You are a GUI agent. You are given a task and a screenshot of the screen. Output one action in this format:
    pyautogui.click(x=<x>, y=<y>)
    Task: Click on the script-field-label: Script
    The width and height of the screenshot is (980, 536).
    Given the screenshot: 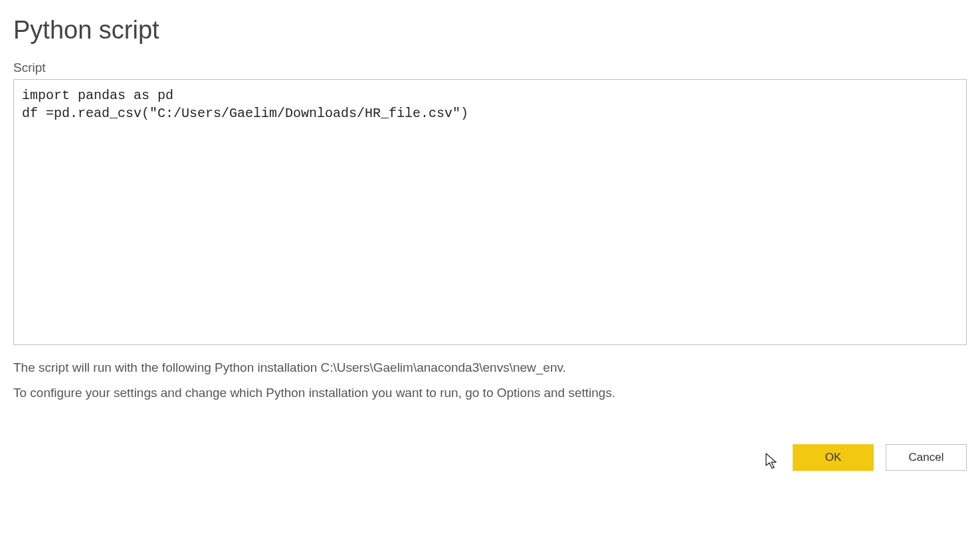 What is the action you would take?
    pyautogui.click(x=490, y=68)
    